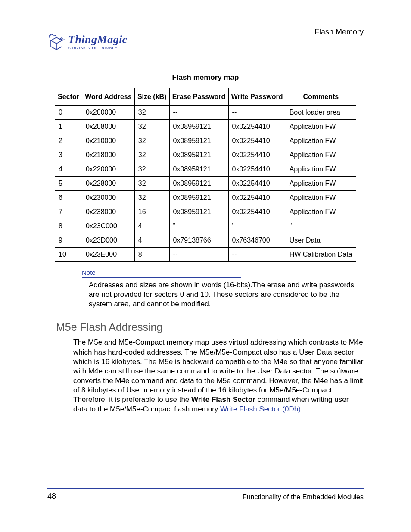 The height and width of the screenshot is (532, 411). What do you see at coordinates (69, 170) in the screenshot?
I see `cell-sector: 4` at bounding box center [69, 170].